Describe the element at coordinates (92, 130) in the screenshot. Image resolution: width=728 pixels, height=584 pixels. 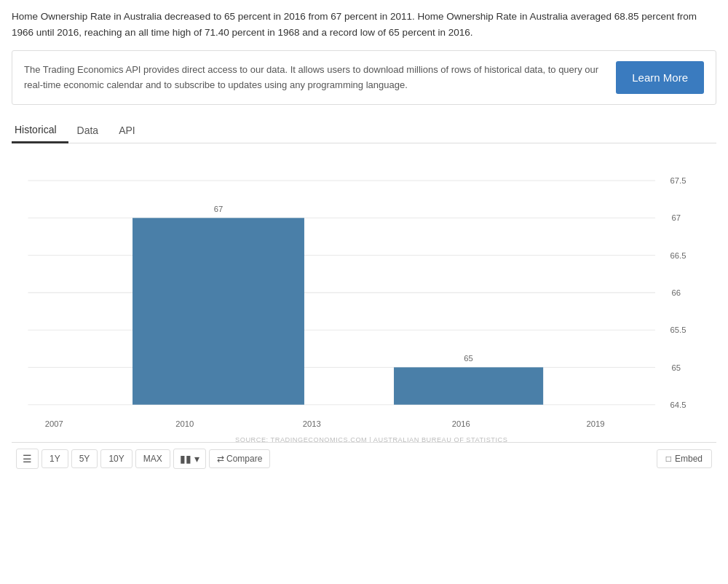
I see `tab-data: Data` at that location.